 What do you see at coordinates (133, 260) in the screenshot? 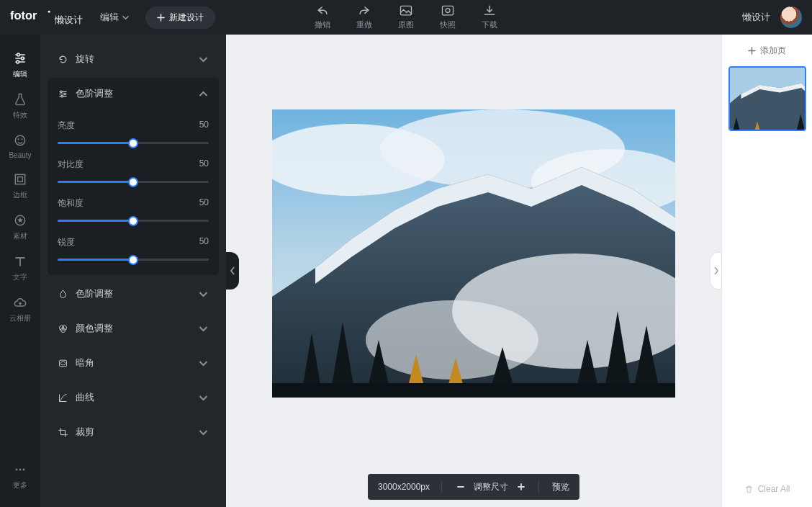
I see `slider-sharpness-track` at bounding box center [133, 260].